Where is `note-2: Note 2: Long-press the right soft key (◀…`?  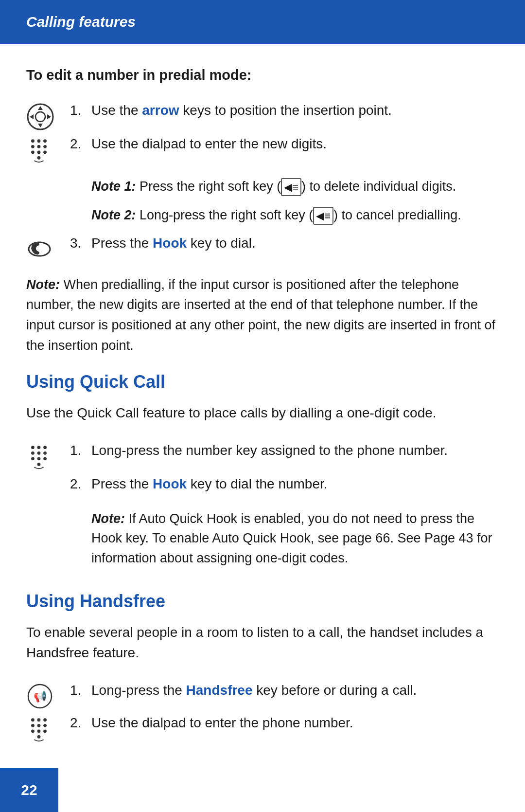
note-2: Note 2: Long-press the right soft key (◀… is located at coordinates (295, 215).